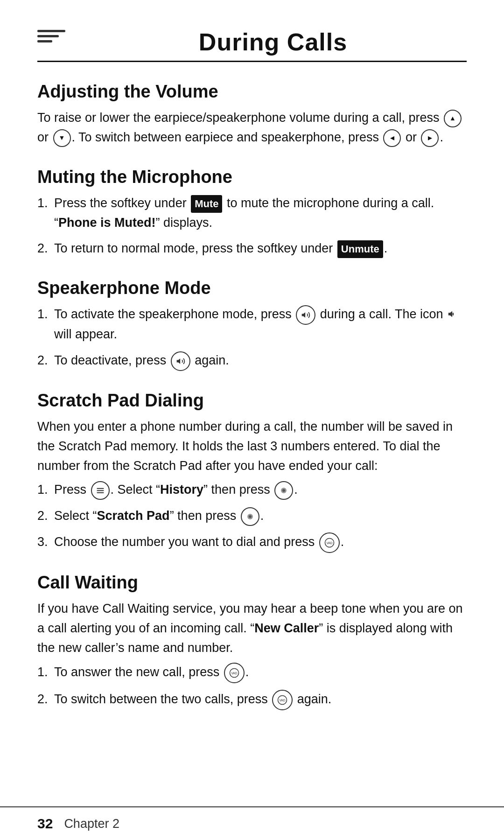  I want to click on adjusting-volume-body: To raise or lower the earpiece/speakerph…, so click(252, 128).